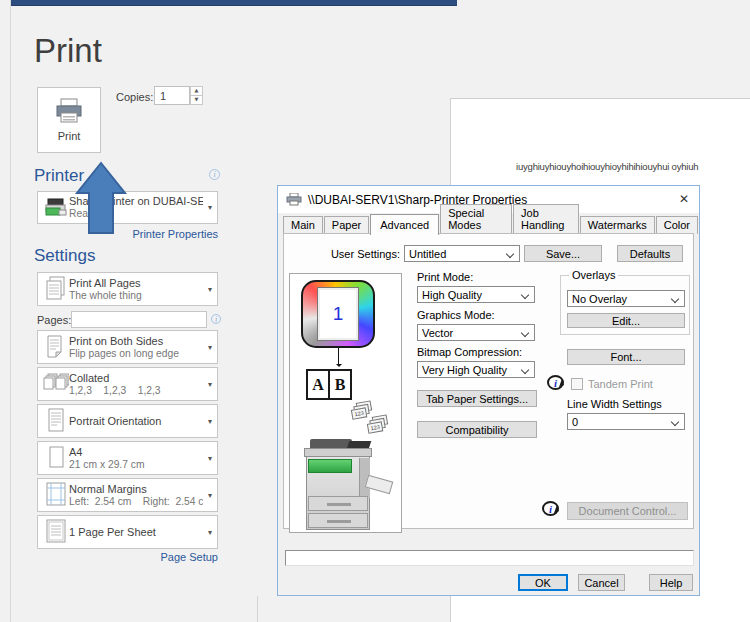 This screenshot has height=622, width=750. What do you see at coordinates (342, 254) in the screenshot?
I see `user-settings-label: User Settings:` at bounding box center [342, 254].